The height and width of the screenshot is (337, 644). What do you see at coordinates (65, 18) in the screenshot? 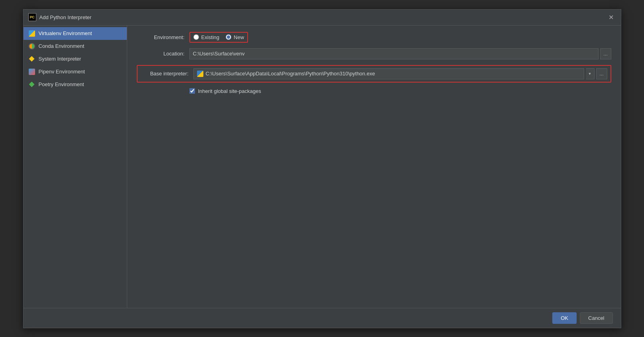
I see `dialog-title: Add Python Interpreter` at bounding box center [65, 18].